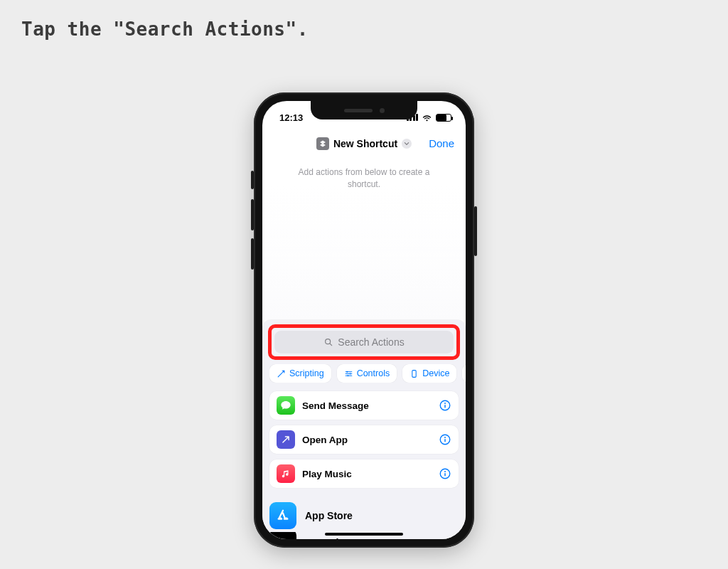 This screenshot has height=569, width=728. What do you see at coordinates (364, 516) in the screenshot?
I see `app-row-appstore: App Store` at bounding box center [364, 516].